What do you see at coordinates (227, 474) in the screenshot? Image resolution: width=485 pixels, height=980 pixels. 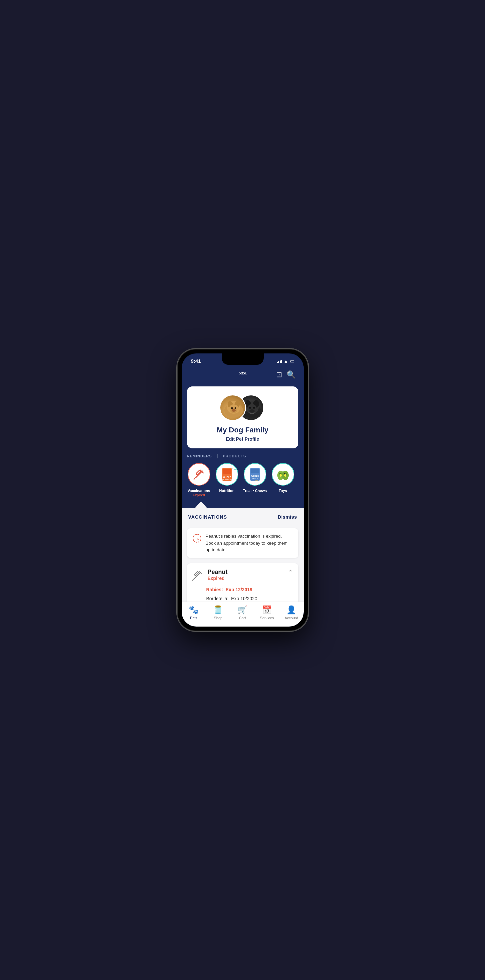 I see `nutrition-circle: ↻ WHOLE HEARTED` at bounding box center [227, 474].